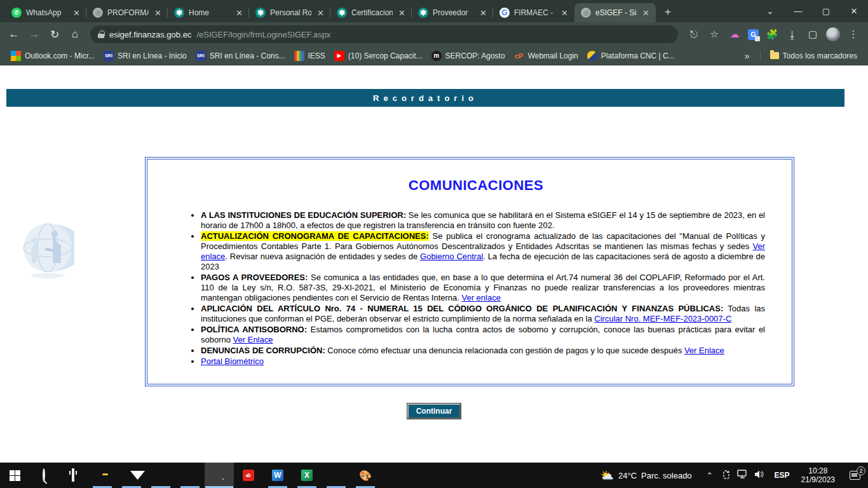  Describe the element at coordinates (812, 11) in the screenshot. I see `window-controls: ⌄ — ▢ ✕` at that location.